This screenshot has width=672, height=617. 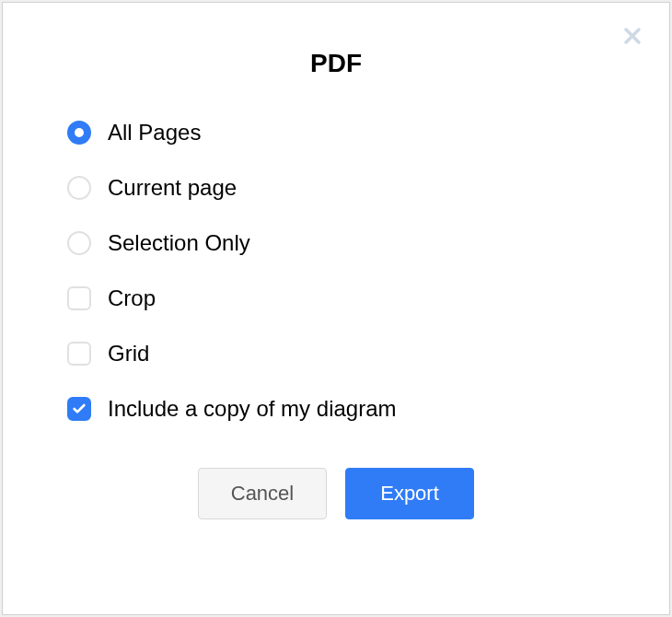 What do you see at coordinates (336, 298) in the screenshot?
I see `checkbox-crop: Crop` at bounding box center [336, 298].